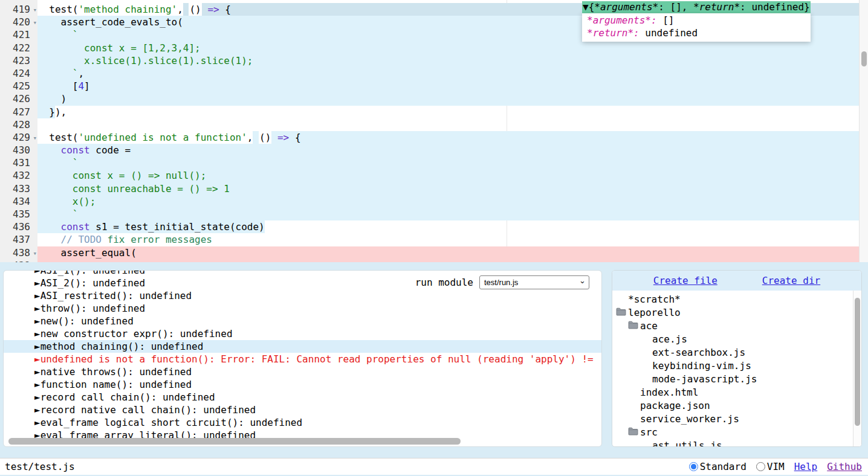  I want to click on code-token: 'undefined is not a function', so click(162, 138).